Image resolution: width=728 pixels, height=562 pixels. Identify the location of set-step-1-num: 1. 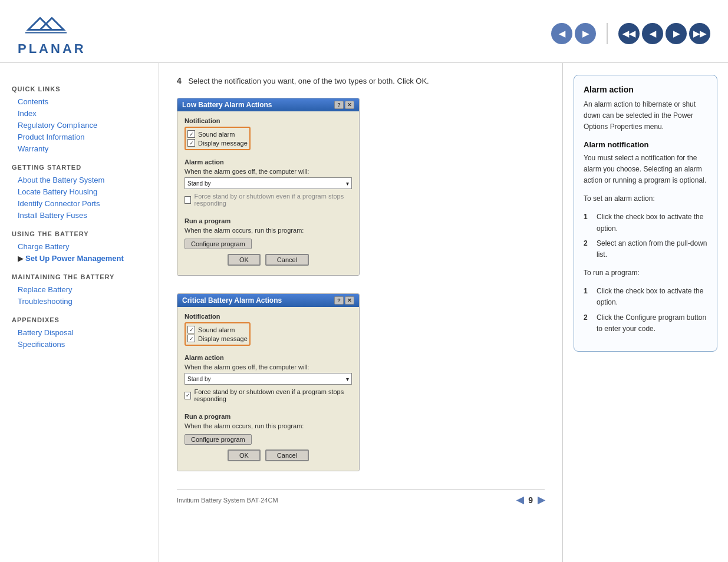
(588, 223).